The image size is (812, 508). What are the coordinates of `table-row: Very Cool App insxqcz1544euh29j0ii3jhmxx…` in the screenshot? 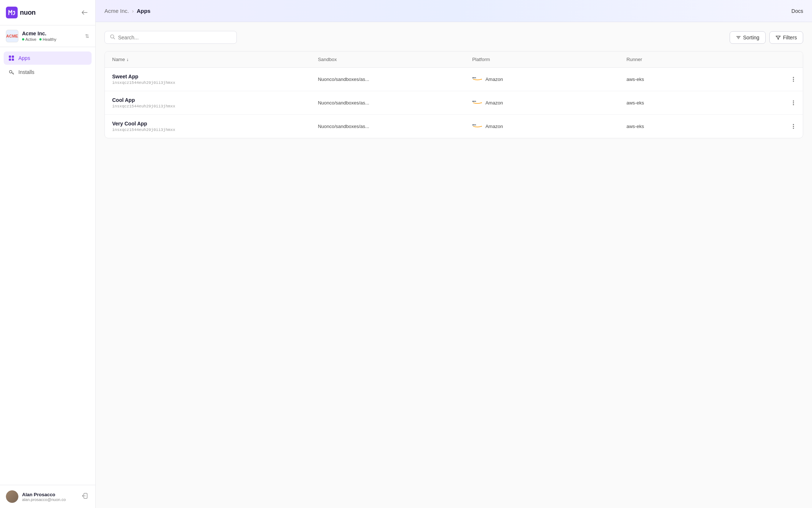 It's located at (454, 127).